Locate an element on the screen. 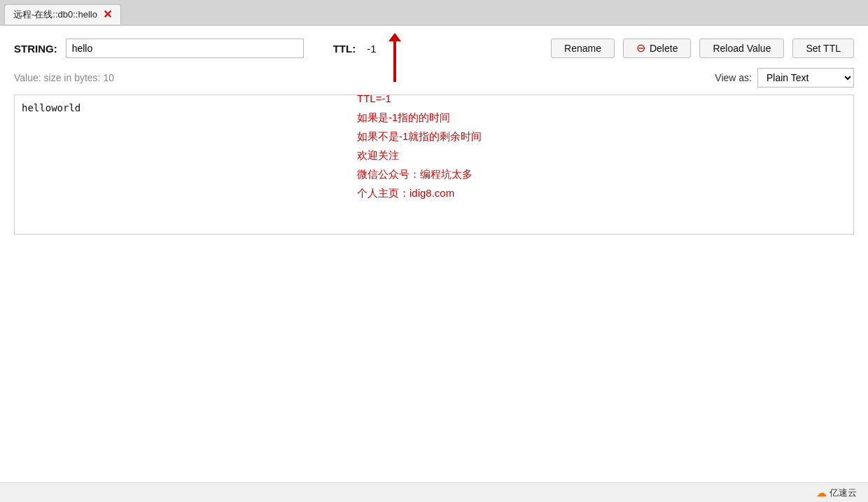  view-as-row: View as: Plain Text JSON MessagePack Hex is located at coordinates (784, 78).